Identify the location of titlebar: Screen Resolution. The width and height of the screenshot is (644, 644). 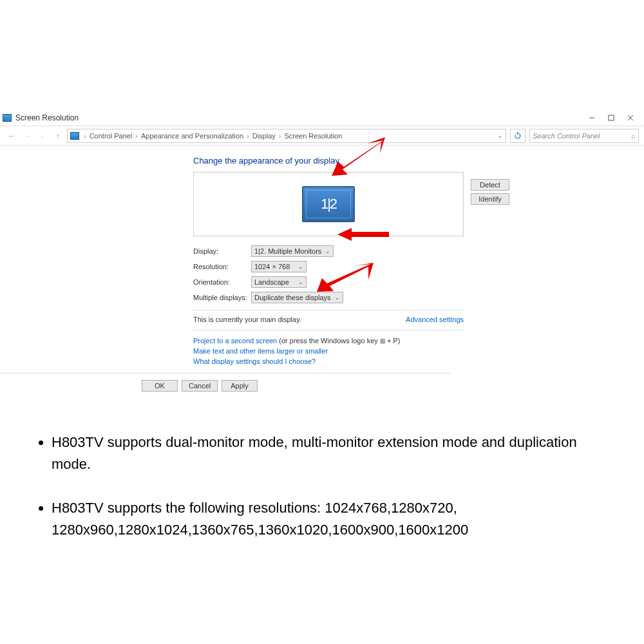
(322, 118).